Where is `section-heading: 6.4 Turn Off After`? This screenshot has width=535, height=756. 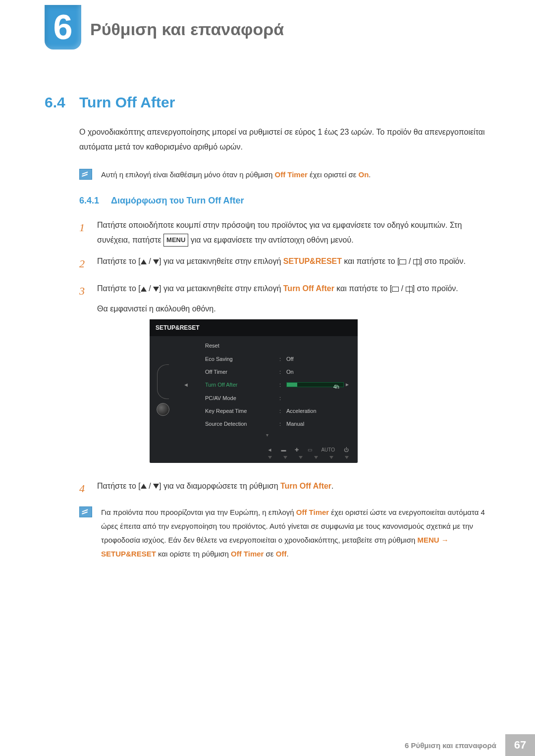 section-heading: 6.4 Turn Off After is located at coordinates (268, 102).